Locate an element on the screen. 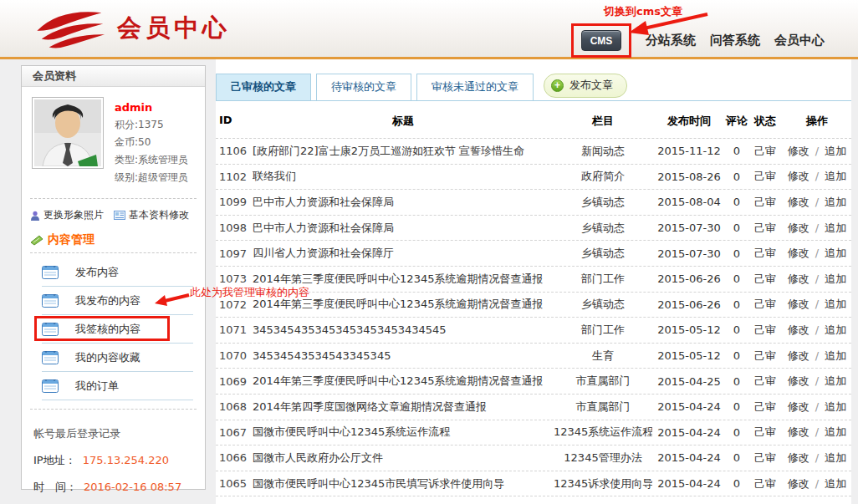 The height and width of the screenshot is (504, 858). article-title-link: 34534543534543345345 is located at coordinates (403, 356).